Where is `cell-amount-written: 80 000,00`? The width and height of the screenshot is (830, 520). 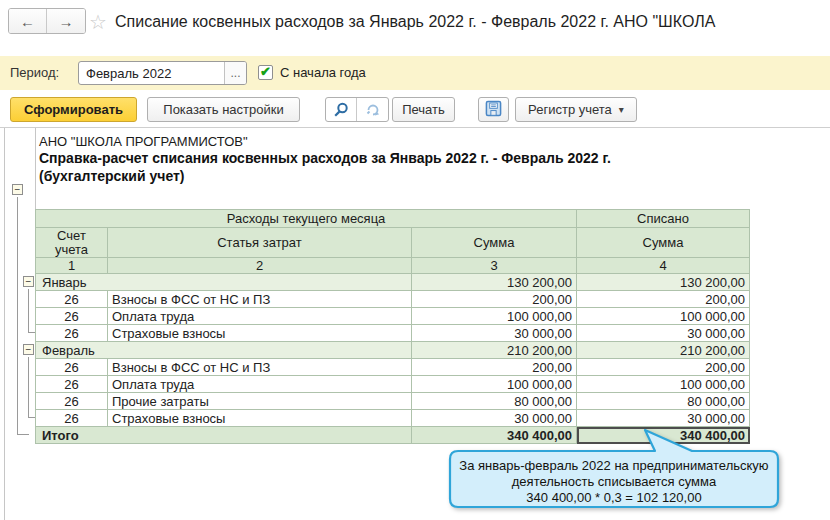
cell-amount-written: 80 000,00 is located at coordinates (664, 402).